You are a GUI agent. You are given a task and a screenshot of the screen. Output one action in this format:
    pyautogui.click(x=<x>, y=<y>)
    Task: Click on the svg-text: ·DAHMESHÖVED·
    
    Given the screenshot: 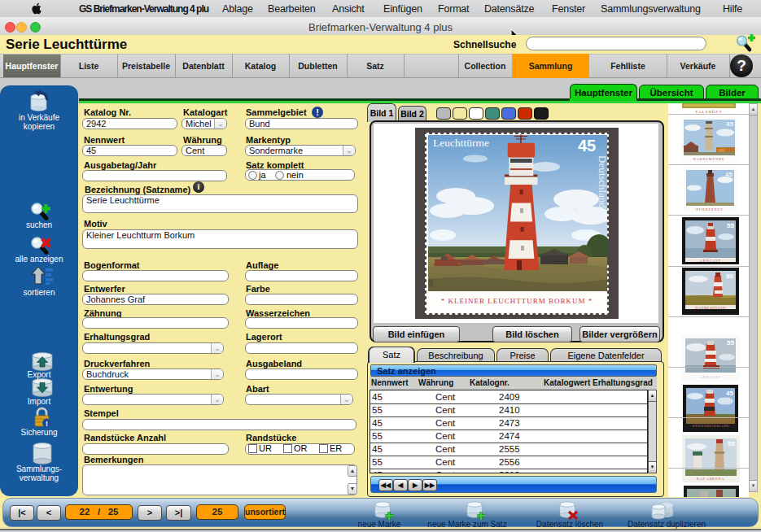 What is the action you would take?
    pyautogui.click(x=710, y=307)
    